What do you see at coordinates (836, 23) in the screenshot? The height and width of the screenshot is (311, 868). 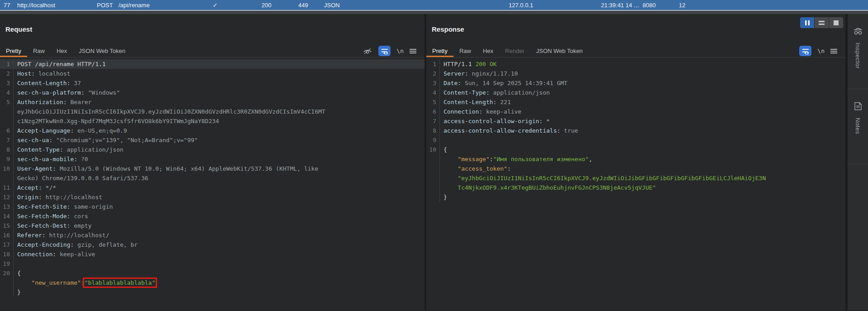 I see `maximize-button` at bounding box center [836, 23].